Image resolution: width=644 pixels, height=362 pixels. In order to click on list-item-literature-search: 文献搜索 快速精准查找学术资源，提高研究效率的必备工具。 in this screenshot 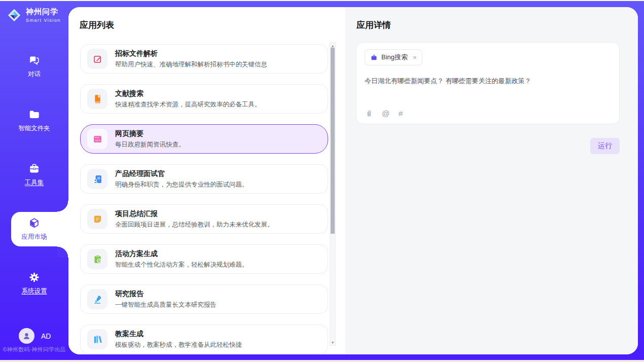, I will do `click(204, 99)`.